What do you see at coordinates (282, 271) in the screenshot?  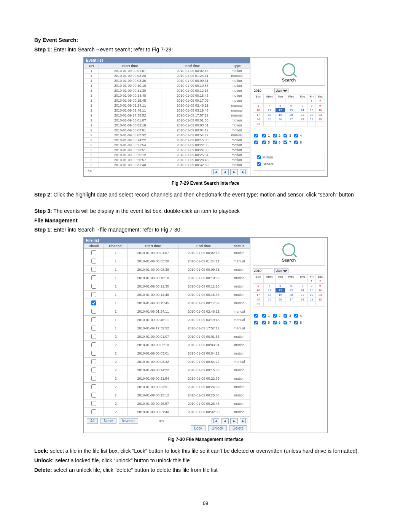 I see `month-select: Jan` at bounding box center [282, 271].